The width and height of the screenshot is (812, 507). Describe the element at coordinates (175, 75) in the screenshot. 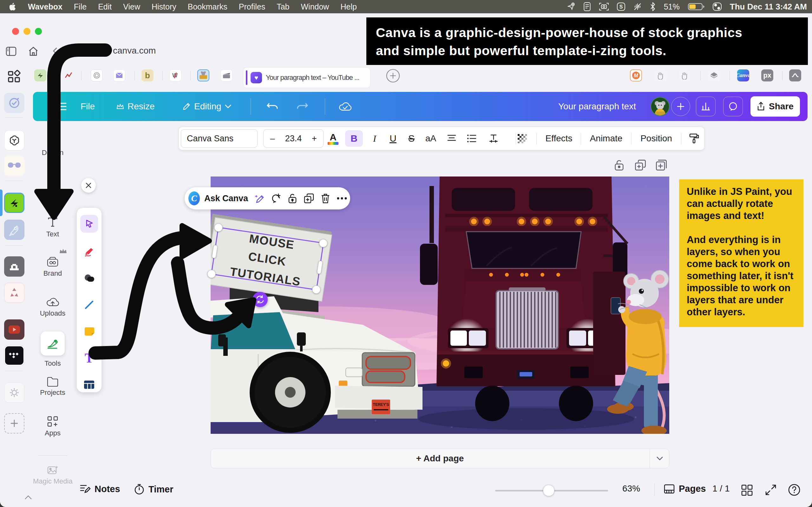

I see `bookmark-w-icon: W` at that location.